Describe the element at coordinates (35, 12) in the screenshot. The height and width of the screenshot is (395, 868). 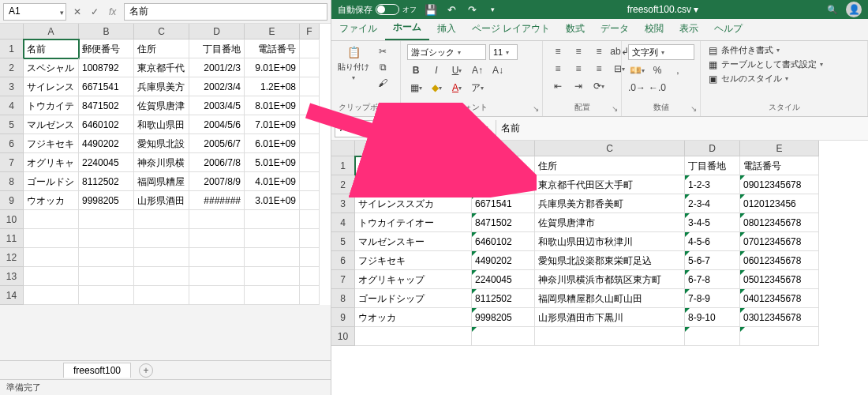
I see `name-box: A1▾` at that location.